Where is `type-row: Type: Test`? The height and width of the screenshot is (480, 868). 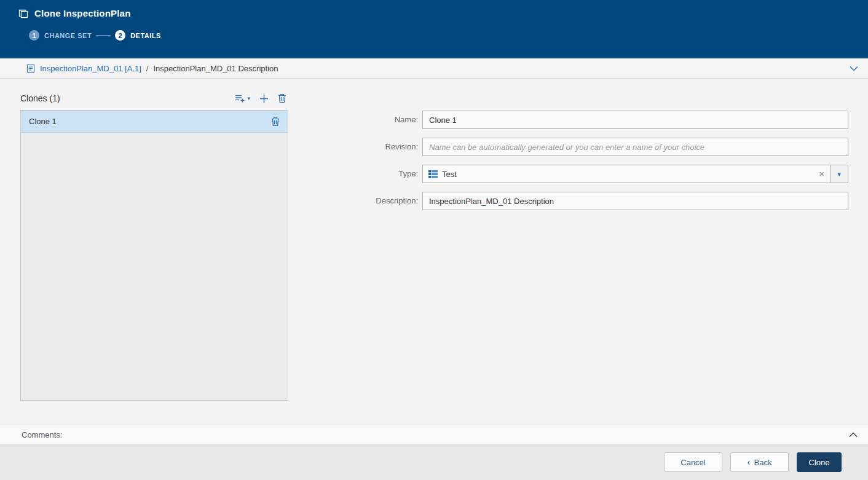
type-row: Type: Test is located at coordinates (588, 174).